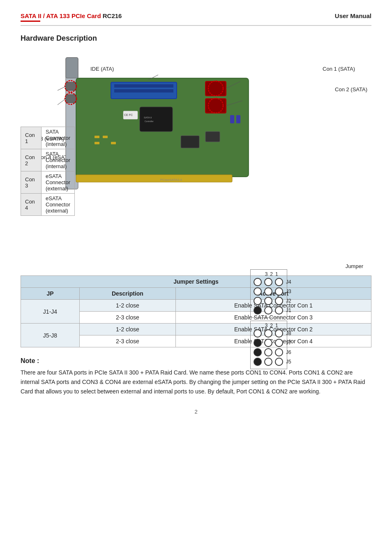  Describe the element at coordinates (48, 138) in the screenshot. I see `table-row: Con 1 SATA Connector (internal)` at that location.